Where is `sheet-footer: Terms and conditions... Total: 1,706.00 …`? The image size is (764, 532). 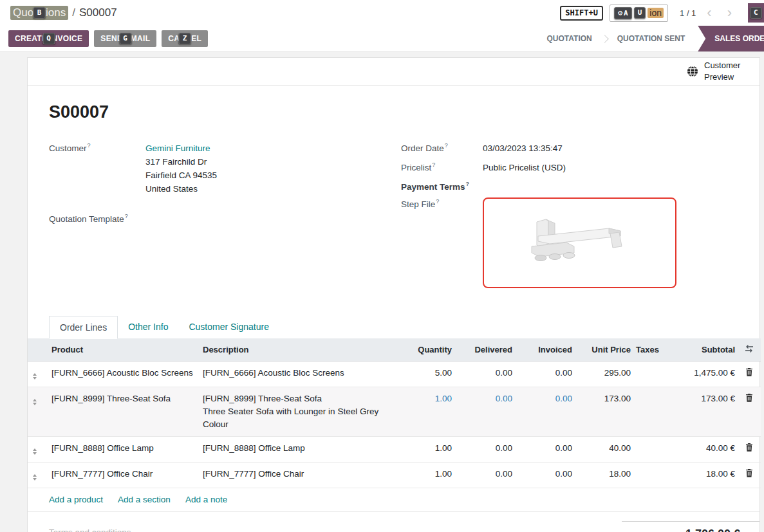
sheet-footer: Terms and conditions... Total: 1,706.00 … is located at coordinates (394, 522).